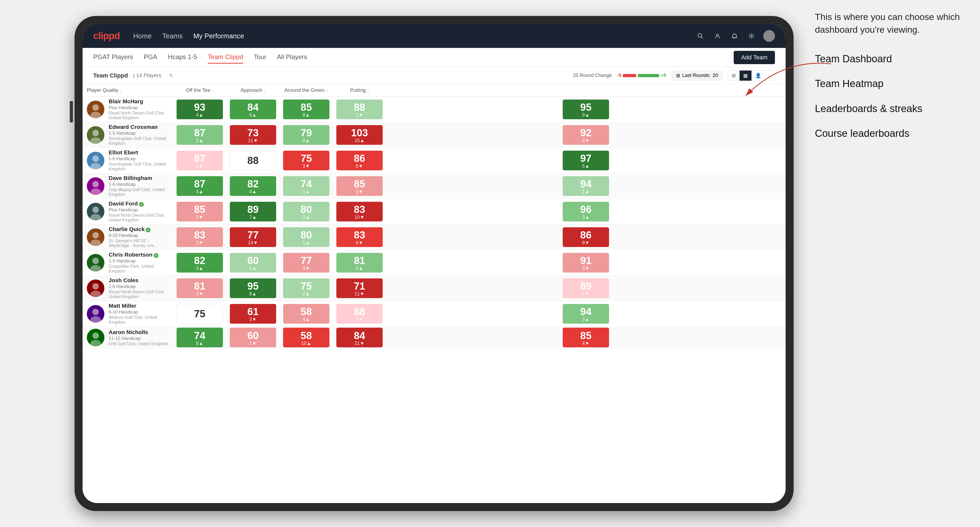 The width and height of the screenshot is (980, 527). Describe the element at coordinates (253, 186) in the screenshot. I see `score-cell-3-1: 82 4▲` at that location.